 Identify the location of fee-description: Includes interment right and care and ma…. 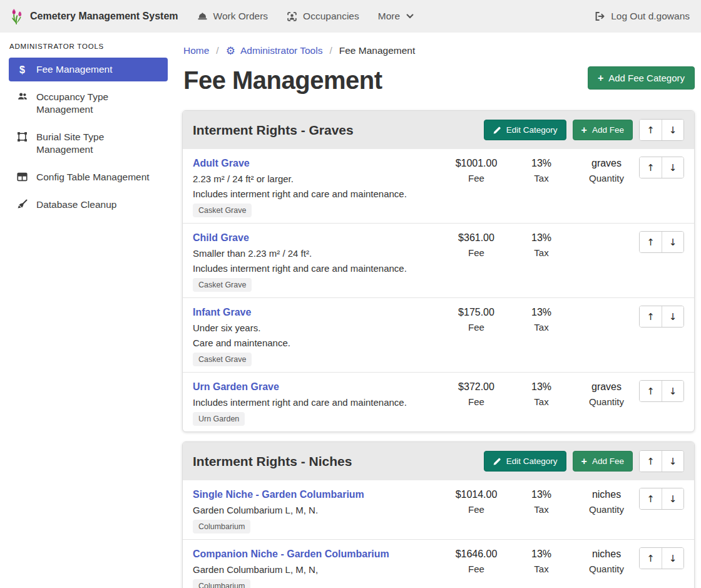
(315, 194).